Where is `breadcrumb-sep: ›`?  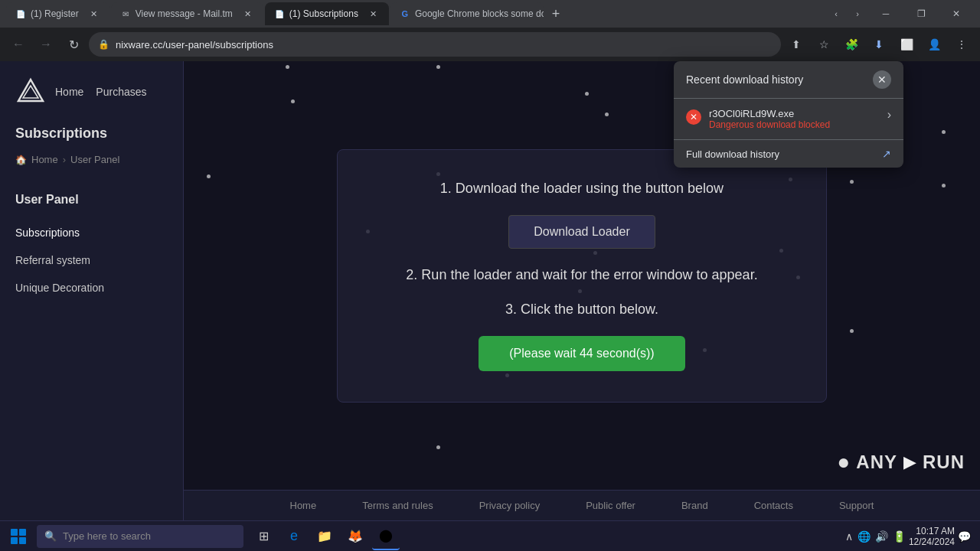 breadcrumb-sep: › is located at coordinates (64, 159).